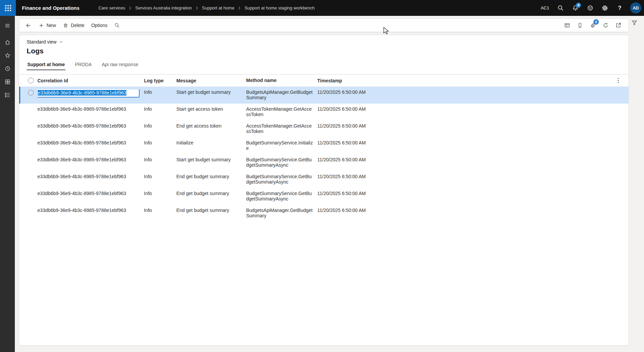  I want to click on cell-method-name: BudgetSummaryService.Initialize, so click(282, 145).